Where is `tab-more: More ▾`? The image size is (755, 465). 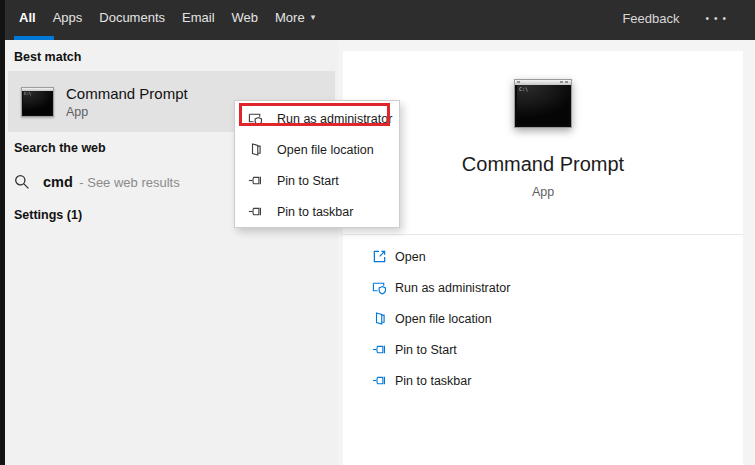 tab-more: More ▾ is located at coordinates (295, 20).